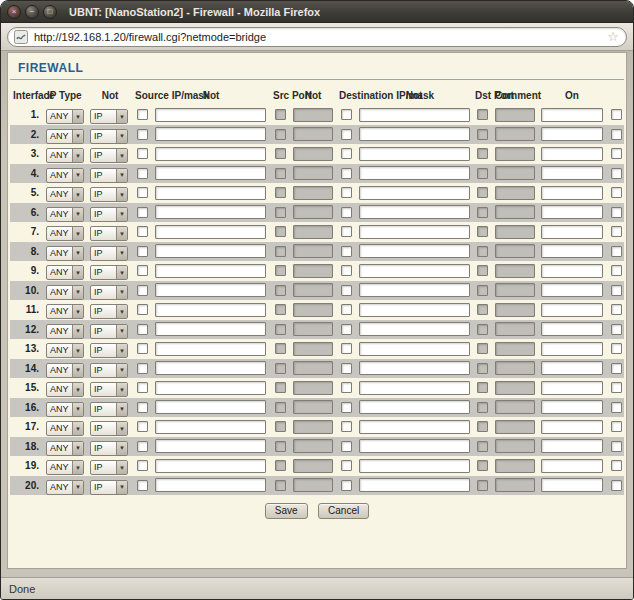  What do you see at coordinates (32, 12) in the screenshot?
I see `minimize-icon: −` at bounding box center [32, 12].